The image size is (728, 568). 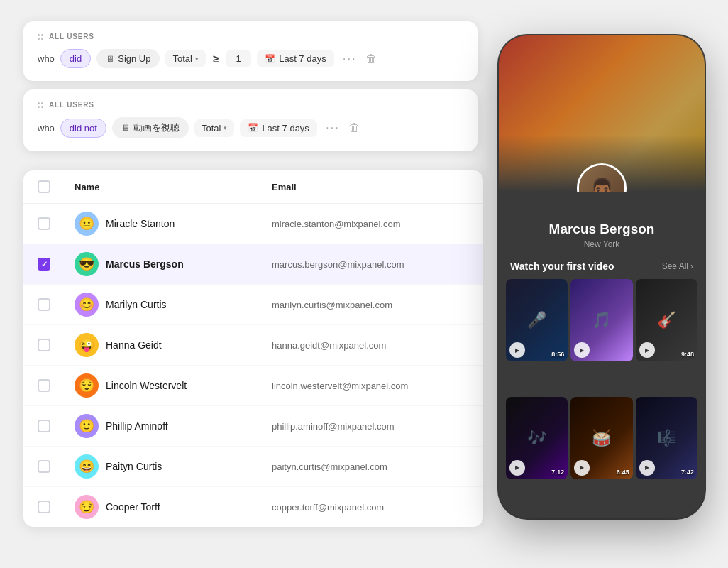 I want to click on user-name: Cooper Torff, so click(x=133, y=507).